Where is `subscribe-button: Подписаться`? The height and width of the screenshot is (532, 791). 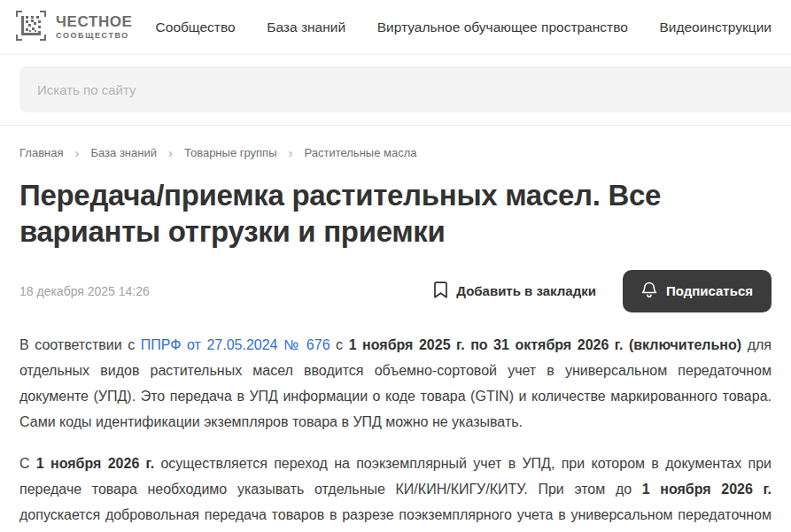 subscribe-button: Подписаться is located at coordinates (697, 291).